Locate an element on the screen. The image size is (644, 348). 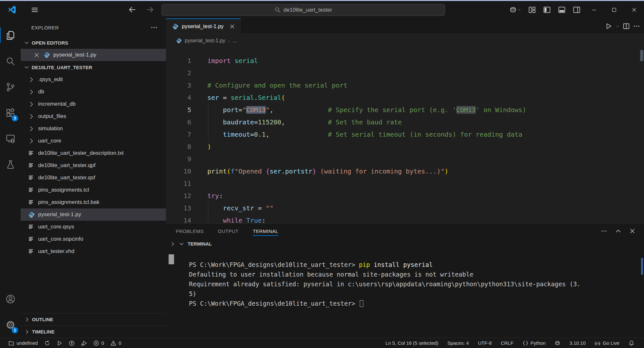
code-line: 5 port="COM13", # Specify the serial por… is located at coordinates (403, 110).